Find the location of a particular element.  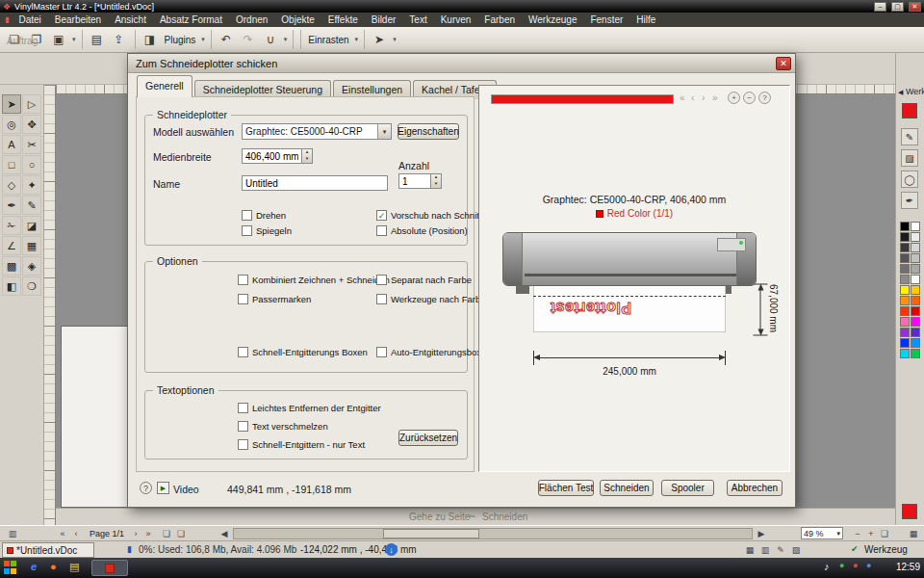

tray-shield-icon: ● is located at coordinates (841, 565).